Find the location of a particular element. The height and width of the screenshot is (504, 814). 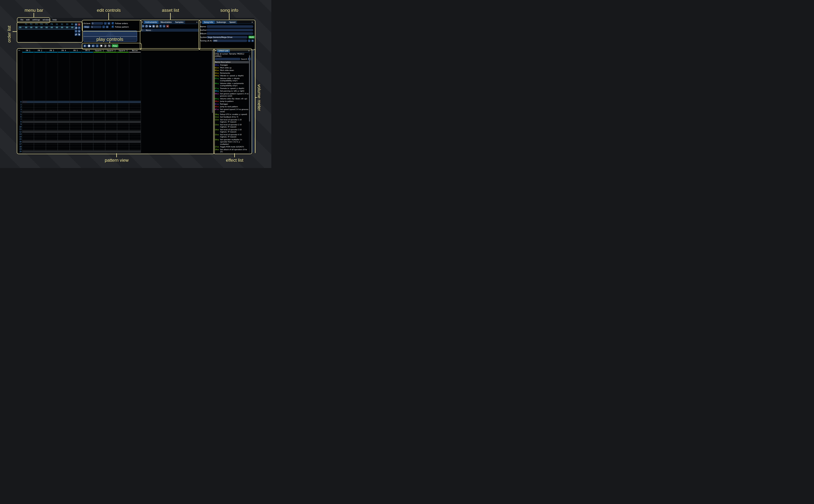

step-input is located at coordinates (96, 27).